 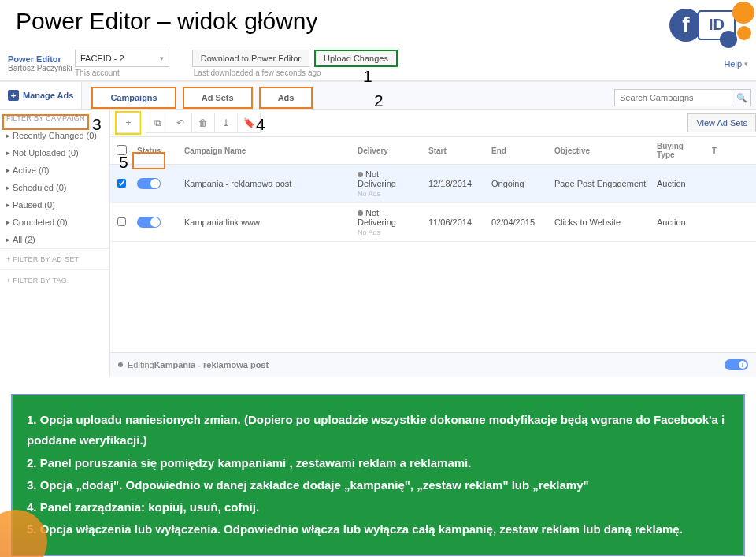 I want to click on view-ad-sets-button: View Ad Sets, so click(x=721, y=123).